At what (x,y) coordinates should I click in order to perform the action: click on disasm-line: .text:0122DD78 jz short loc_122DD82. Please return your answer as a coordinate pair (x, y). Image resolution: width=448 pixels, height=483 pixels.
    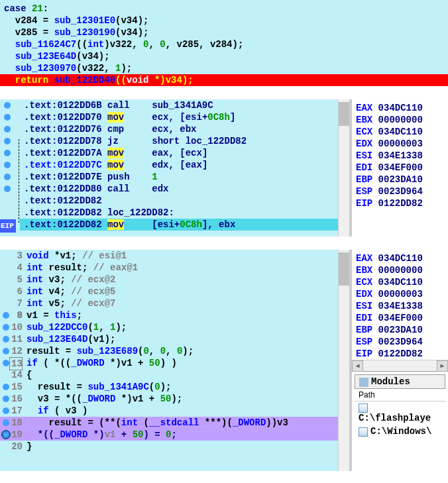
    Looking at the image, I should click on (184, 141).